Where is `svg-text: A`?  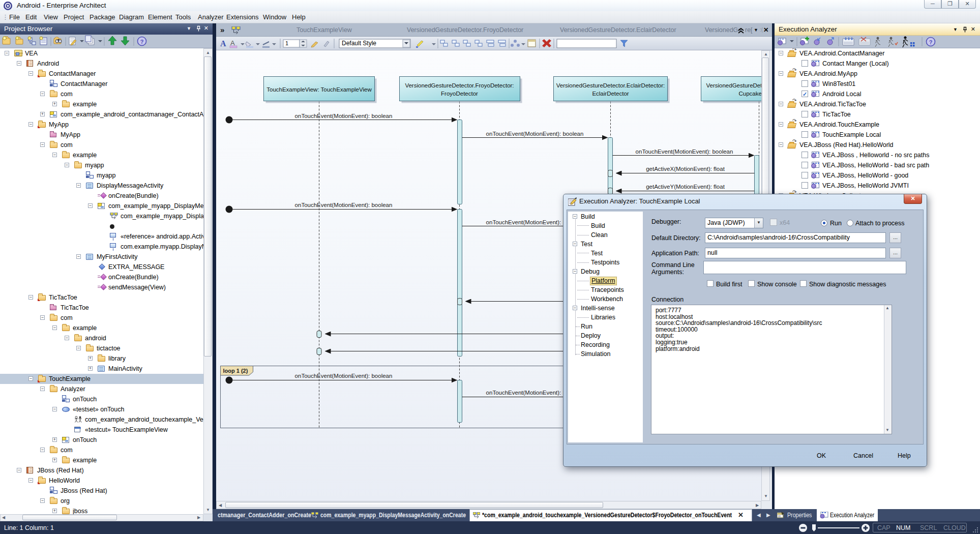 svg-text: A is located at coordinates (223, 44).